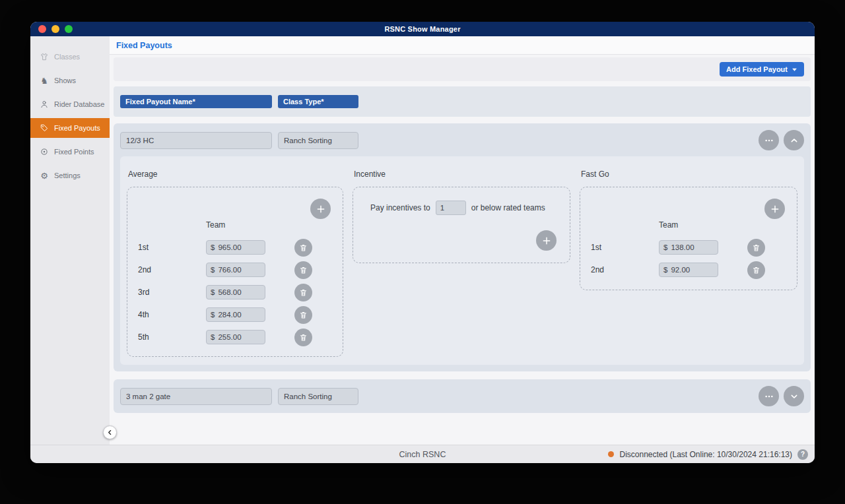 The image size is (845, 504). What do you see at coordinates (236, 292) in the screenshot?
I see `amount-field: $ 568.00` at bounding box center [236, 292].